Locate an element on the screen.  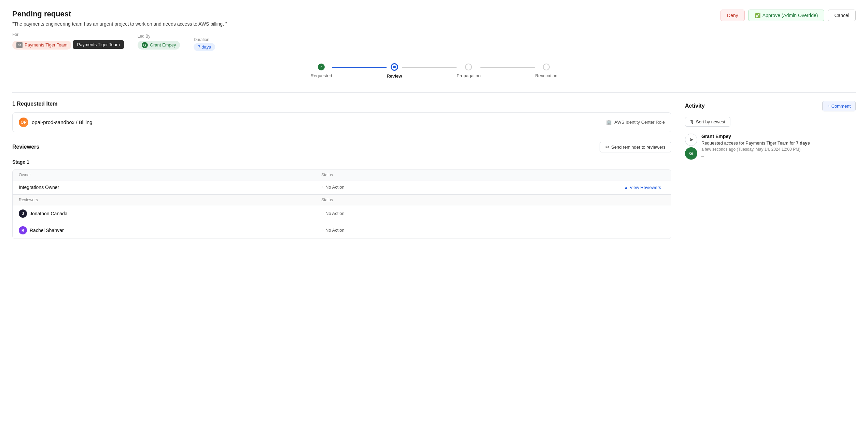
reviewers-status-label: Status is located at coordinates (473, 200).